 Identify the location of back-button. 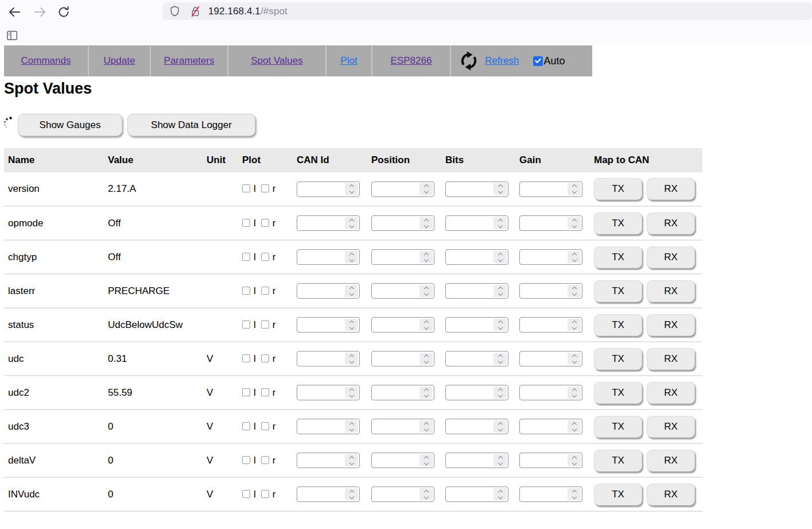
(14, 12).